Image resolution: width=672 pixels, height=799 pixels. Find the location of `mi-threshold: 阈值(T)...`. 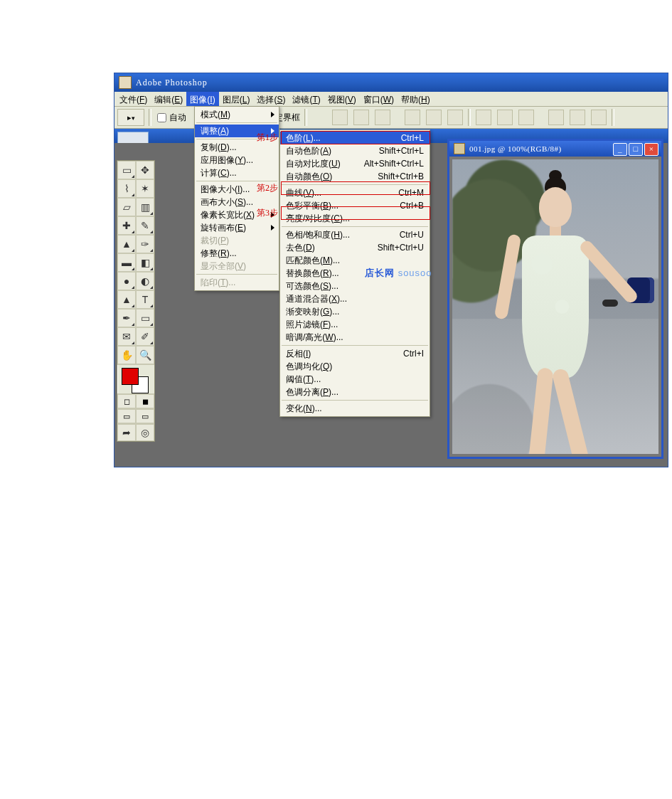

mi-threshold: 阈值(T)... is located at coordinates (355, 379).